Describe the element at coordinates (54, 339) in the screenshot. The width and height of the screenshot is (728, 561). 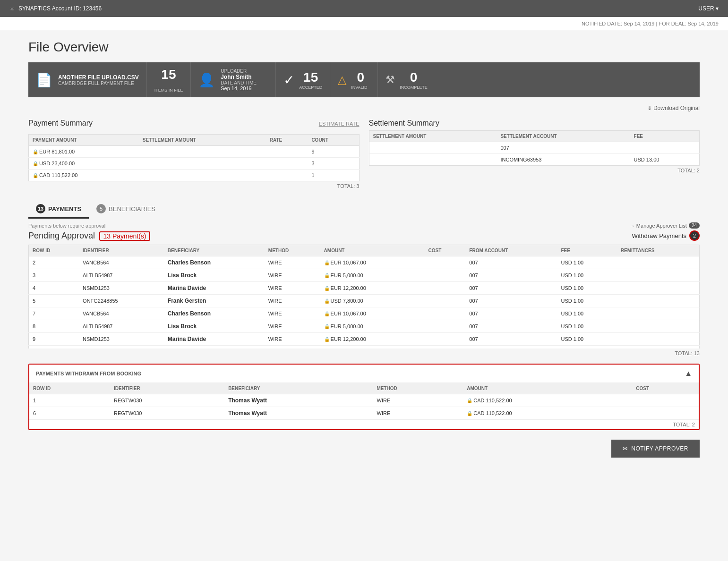
I see `row-id: 9` at that location.